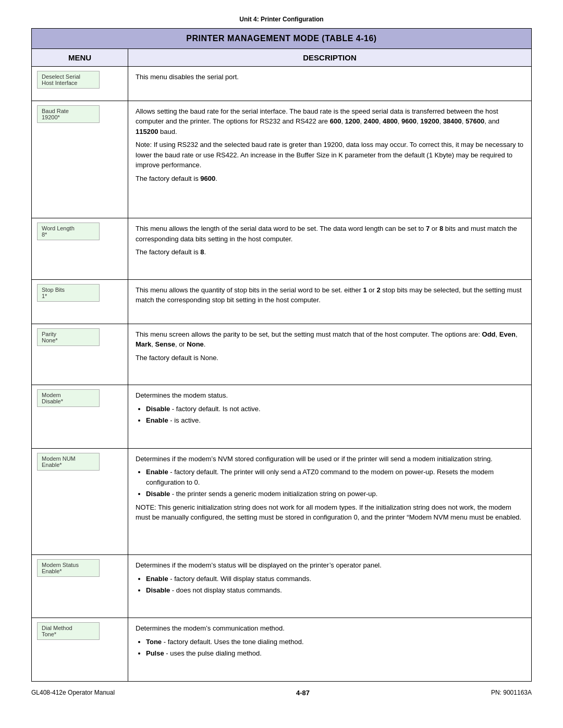 This screenshot has height=728, width=563. I want to click on list-item: Enable - factory default. The printer wi…, so click(335, 477).